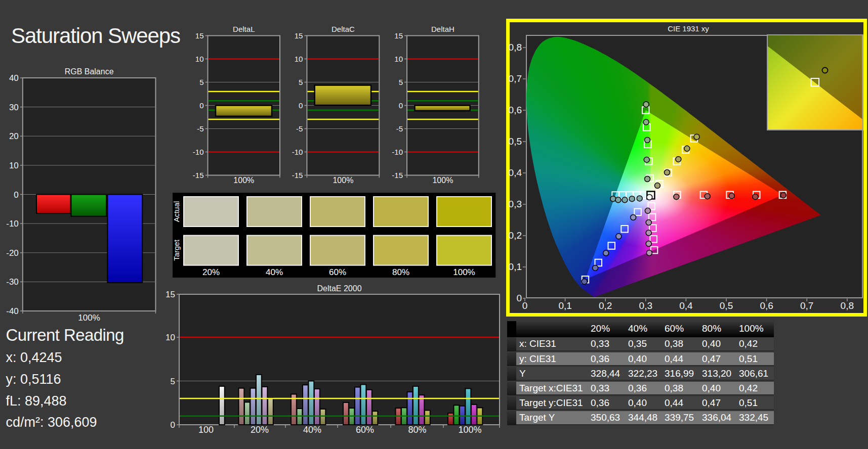  Describe the element at coordinates (34, 357) in the screenshot. I see `svg-text: x: 0,4245` at that location.